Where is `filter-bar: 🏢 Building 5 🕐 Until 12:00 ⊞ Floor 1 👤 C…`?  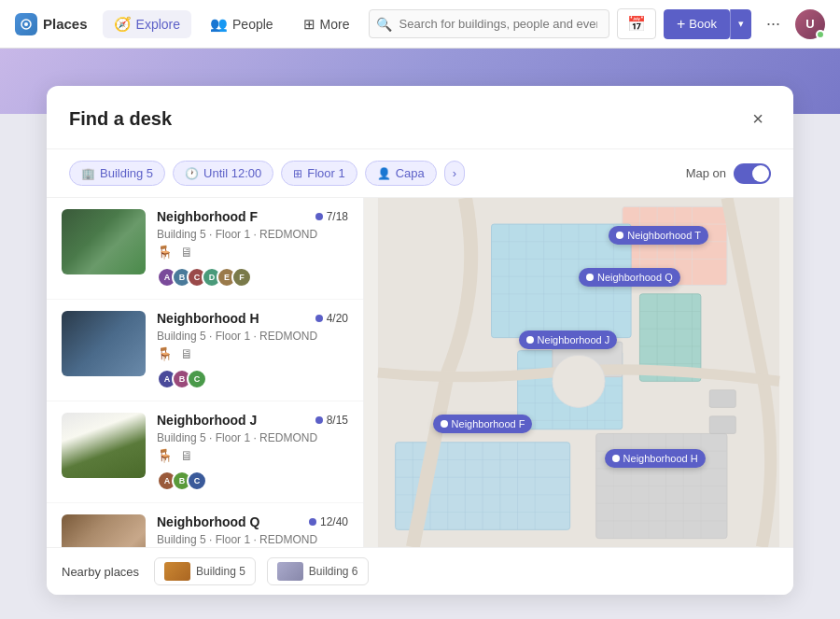 filter-bar: 🏢 Building 5 🕐 Until 12:00 ⊞ Floor 1 👤 C… is located at coordinates (420, 174).